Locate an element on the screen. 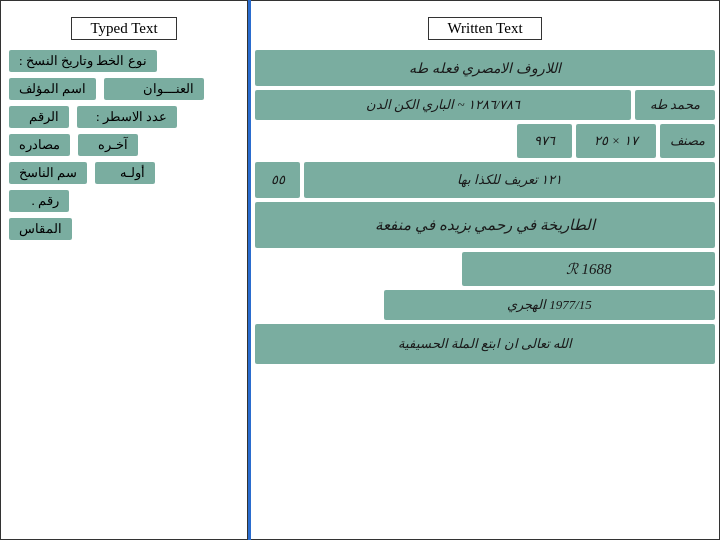  typed-box: اسم المؤلف is located at coordinates (52, 89).